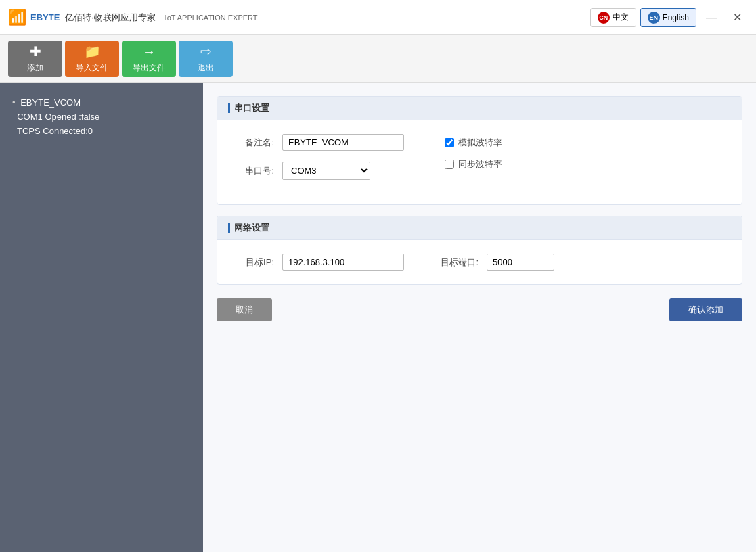 The image size is (756, 552). Describe the element at coordinates (254, 171) in the screenshot. I see `port-label: 串口号:` at that location.